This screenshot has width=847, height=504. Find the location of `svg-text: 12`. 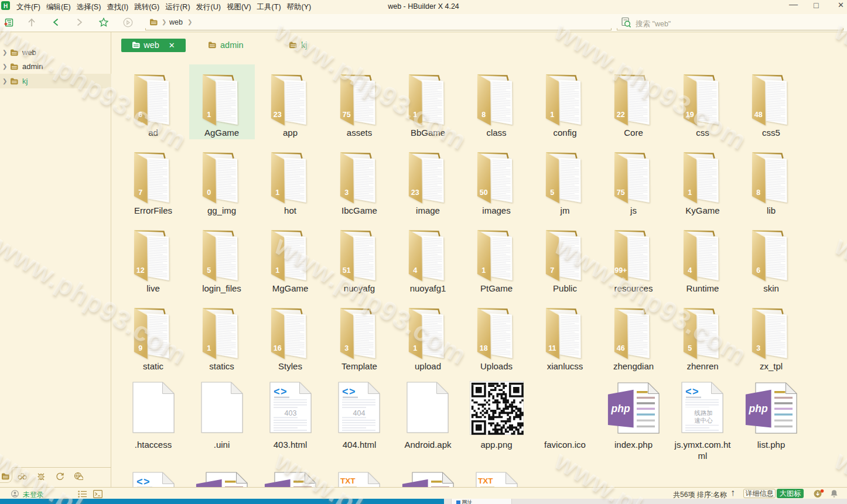

svg-text: 12 is located at coordinates (141, 270).